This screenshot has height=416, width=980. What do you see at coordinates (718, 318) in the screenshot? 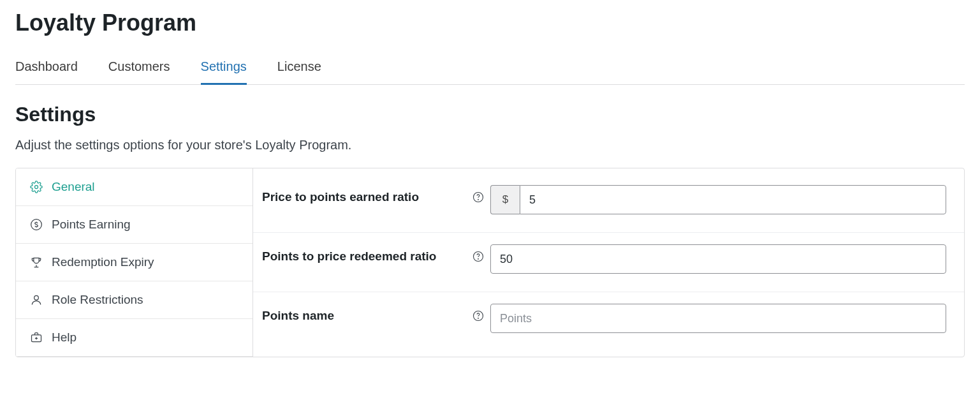
I see `points-name-input` at bounding box center [718, 318].